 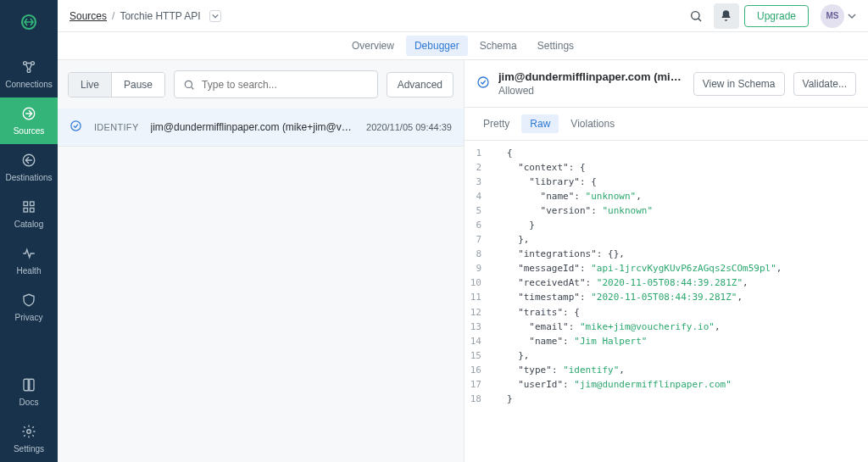 What do you see at coordinates (497, 124) in the screenshot?
I see `subtab-pretty: Pretty` at bounding box center [497, 124].